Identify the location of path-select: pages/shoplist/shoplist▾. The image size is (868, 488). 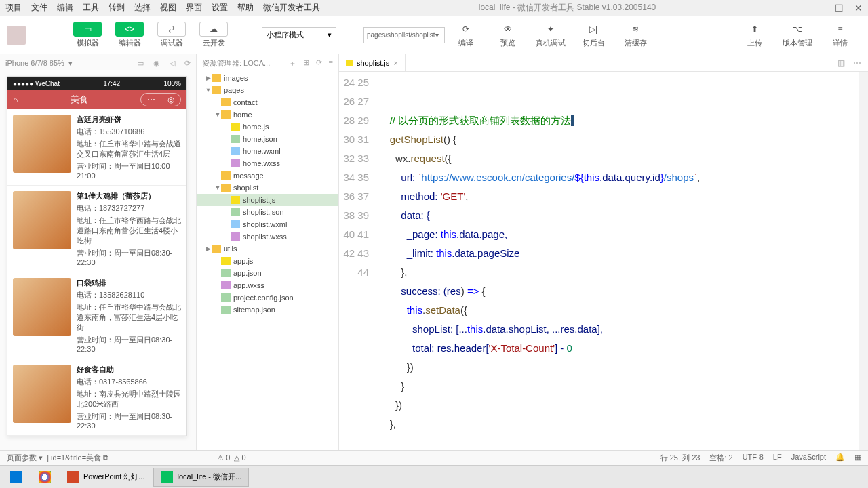
(404, 35).